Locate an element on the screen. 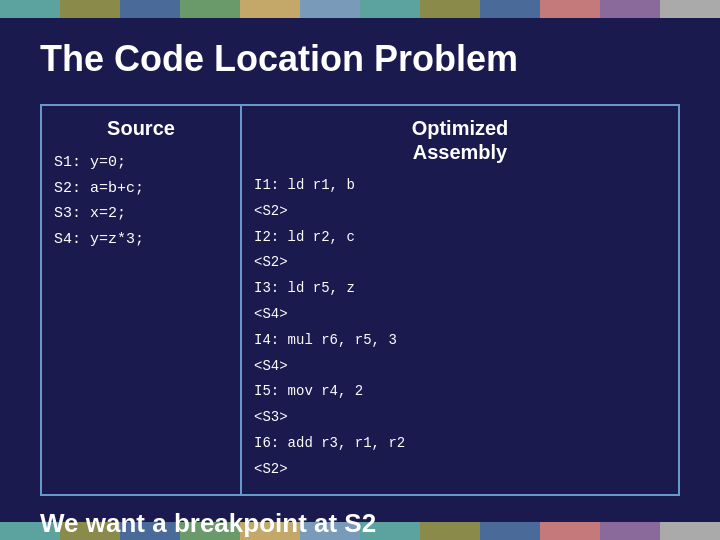 The height and width of the screenshot is (540, 720). source-line: S2: a=b+c; is located at coordinates (141, 189).